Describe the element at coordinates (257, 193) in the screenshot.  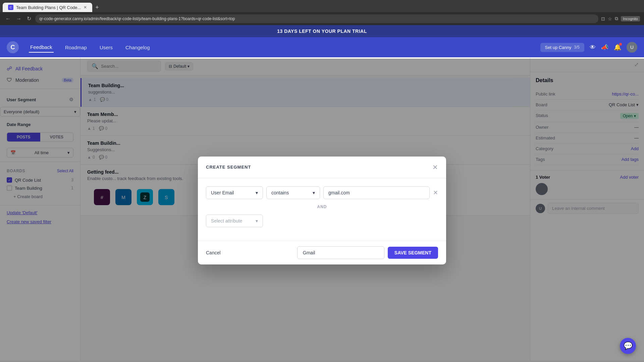
I see `attribute-select-chevron: ▾` at that location.